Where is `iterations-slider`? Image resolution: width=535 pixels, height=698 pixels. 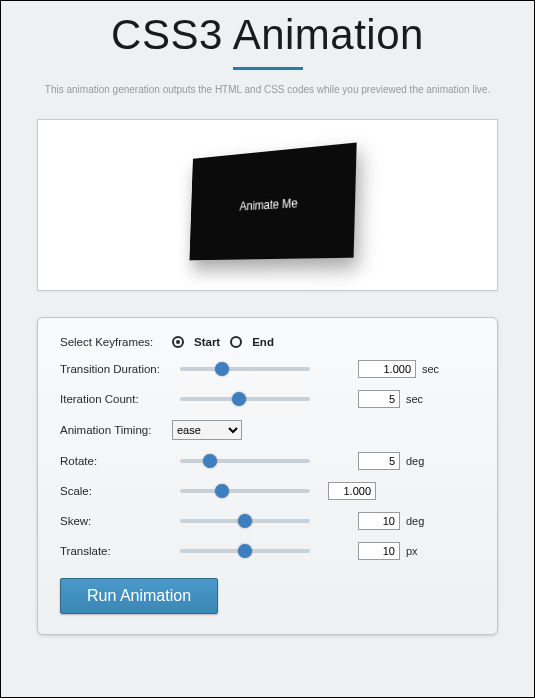
iterations-slider is located at coordinates (245, 399).